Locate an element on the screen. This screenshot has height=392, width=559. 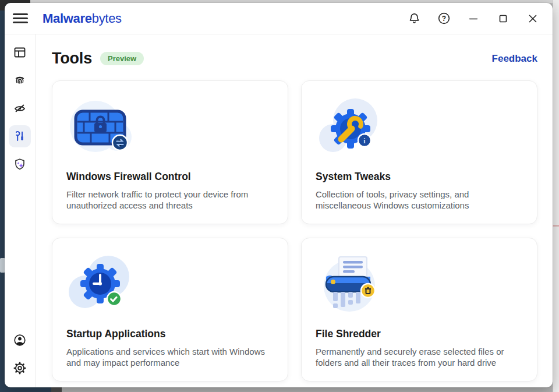
card-description: Filter network traffic to protect your d… is located at coordinates (170, 200).